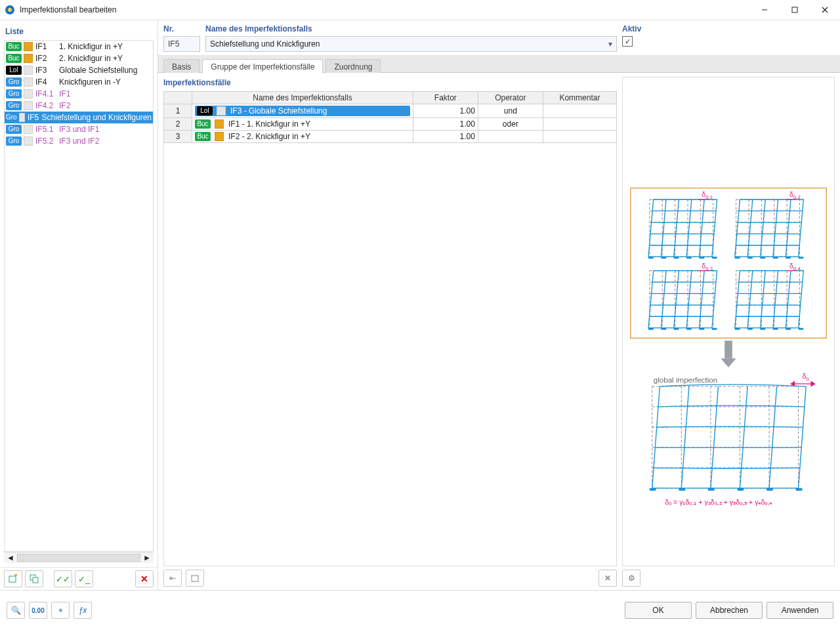  What do you see at coordinates (511, 98) in the screenshot?
I see `col-operator: Operator` at bounding box center [511, 98].